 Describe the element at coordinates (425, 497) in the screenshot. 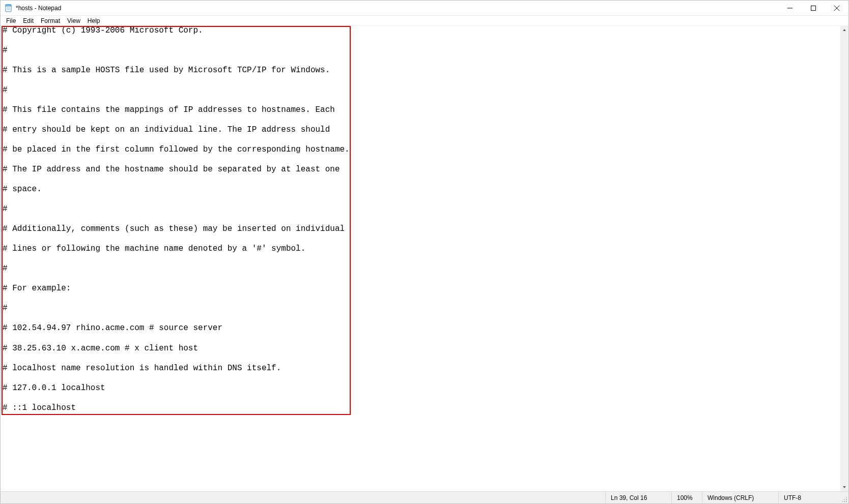

I see `statusbar: Ln 39, Col 16 100% Windows (CRLF) UTF-8` at that location.